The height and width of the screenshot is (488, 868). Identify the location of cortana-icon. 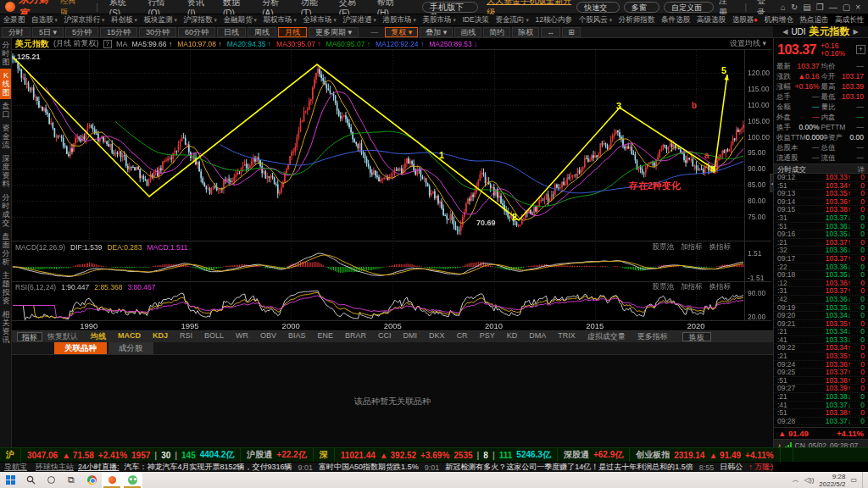
(51, 480).